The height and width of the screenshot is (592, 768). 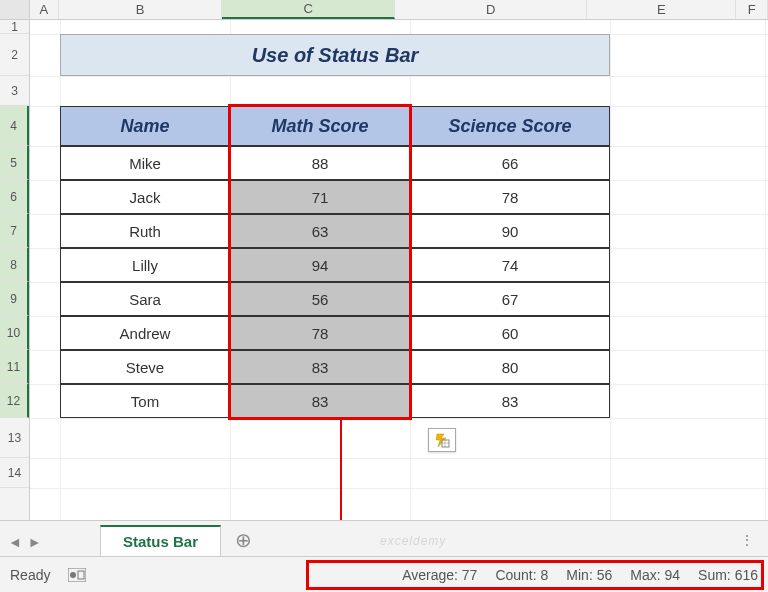 What do you see at coordinates (491, 10) in the screenshot?
I see `col-header-D: D` at bounding box center [491, 10].